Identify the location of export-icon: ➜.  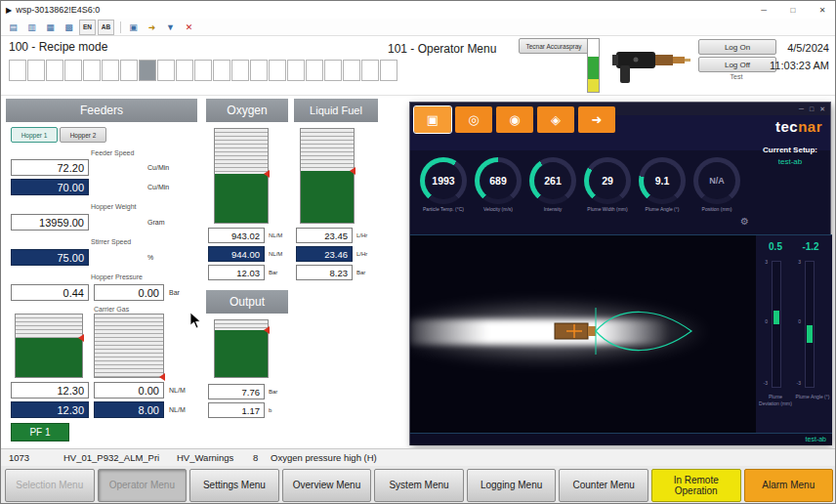
(152, 27).